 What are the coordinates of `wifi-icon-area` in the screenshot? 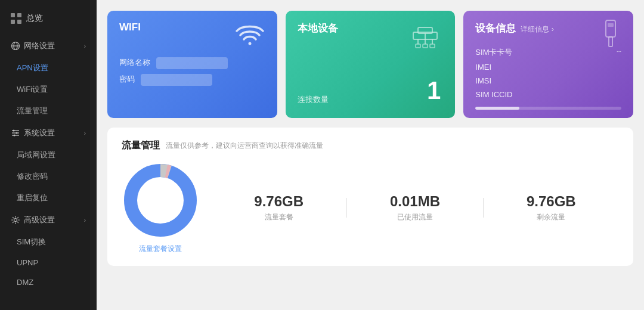 It's located at (250, 35).